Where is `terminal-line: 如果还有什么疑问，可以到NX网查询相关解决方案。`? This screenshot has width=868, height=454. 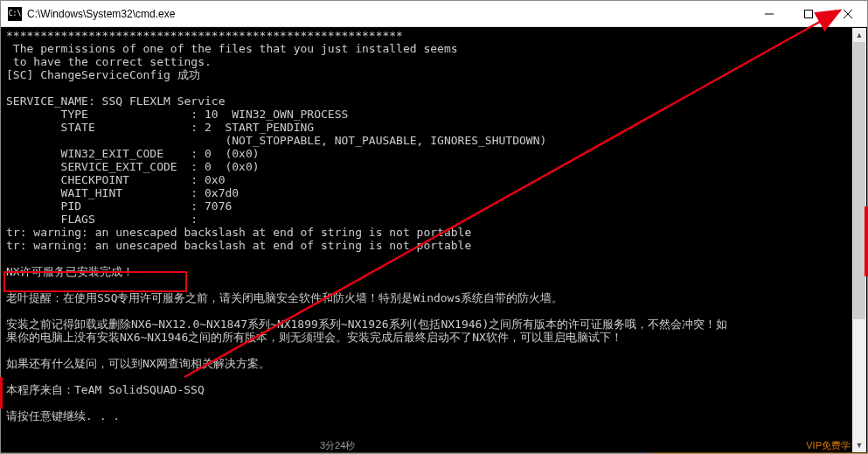 terminal-line: 如果还有什么疑问，可以到NX网查询相关解决方案。 is located at coordinates (434, 364).